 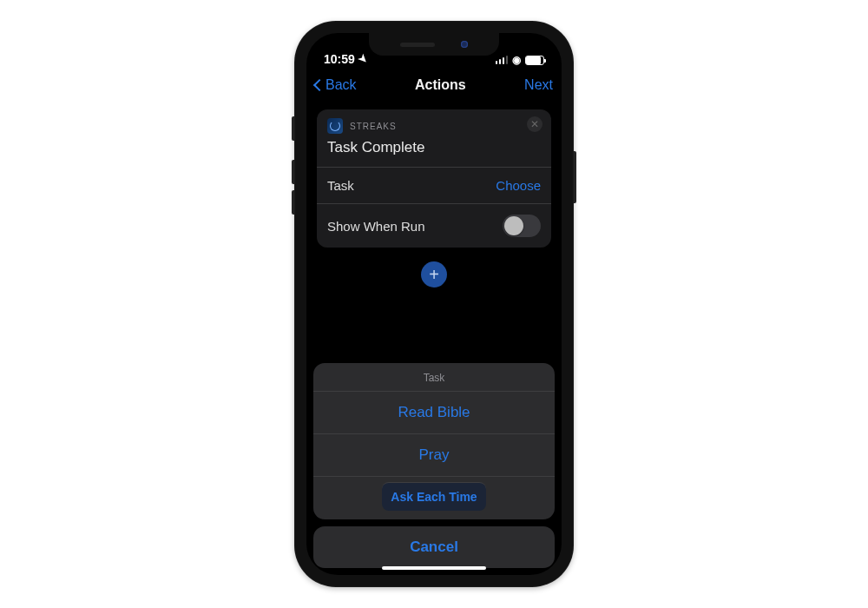 I want to click on front-camera, so click(x=464, y=44).